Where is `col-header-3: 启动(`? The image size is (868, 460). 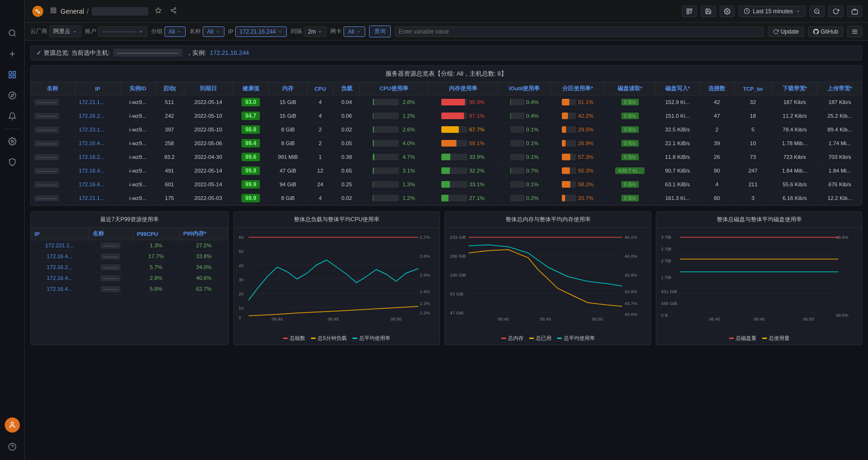
col-header-3: 启动( is located at coordinates (169, 89).